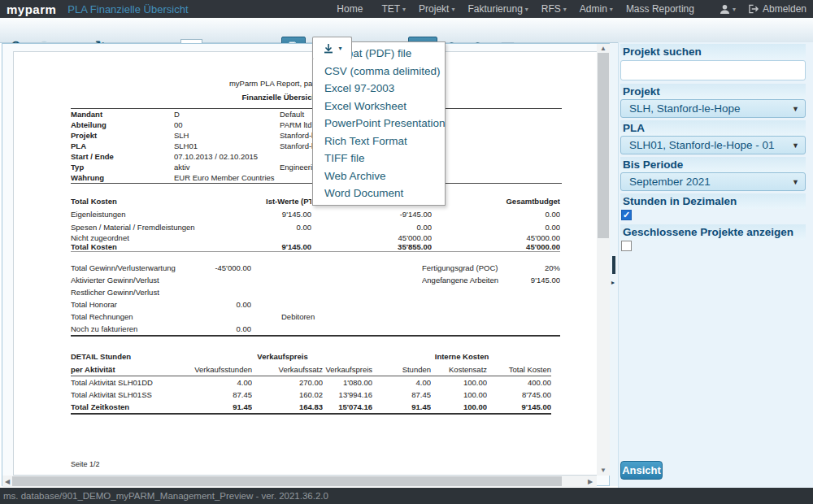 The image size is (813, 504). What do you see at coordinates (713, 52) in the screenshot?
I see `search-section-label: Projekt suchen` at bounding box center [713, 52].